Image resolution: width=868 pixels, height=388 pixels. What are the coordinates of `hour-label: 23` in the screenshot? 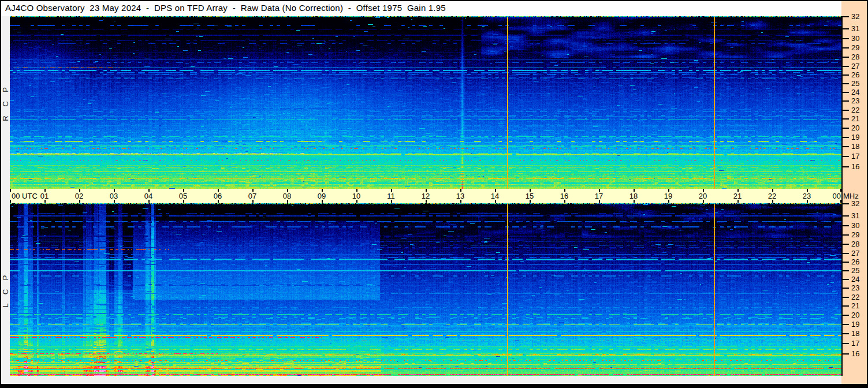 It's located at (807, 196).